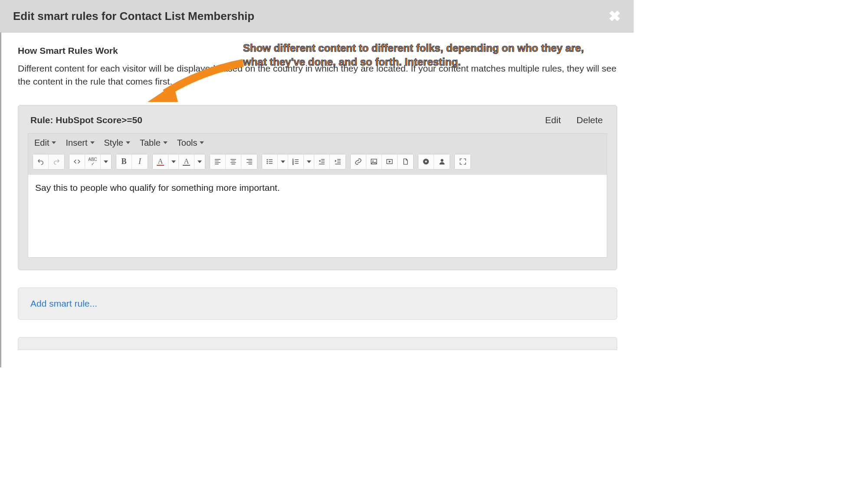  What do you see at coordinates (77, 162) in the screenshot?
I see `source-code-button` at bounding box center [77, 162].